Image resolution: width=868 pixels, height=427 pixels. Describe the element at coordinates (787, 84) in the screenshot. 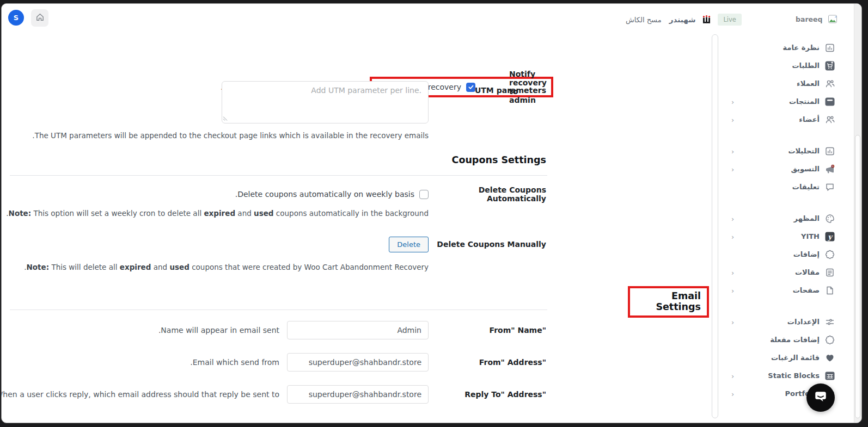

I see `sidebar-item-customers: العملاء` at that location.